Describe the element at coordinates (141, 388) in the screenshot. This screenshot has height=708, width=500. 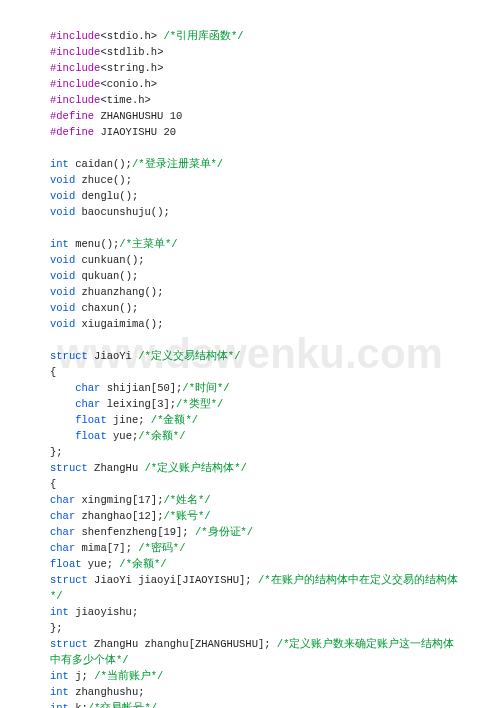
I see `code-token: shijian[50];` at that location.